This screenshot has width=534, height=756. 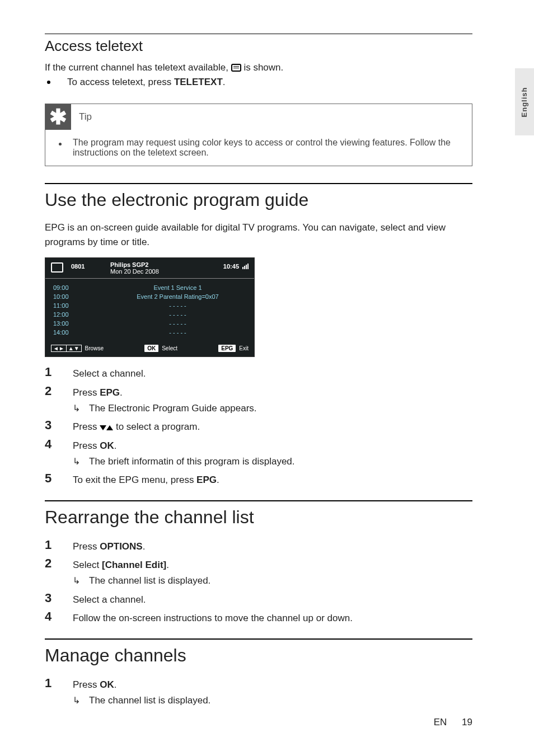 What do you see at coordinates (259, 68) in the screenshot?
I see `teletext-intro: If the current channel has teletext avai…` at bounding box center [259, 68].